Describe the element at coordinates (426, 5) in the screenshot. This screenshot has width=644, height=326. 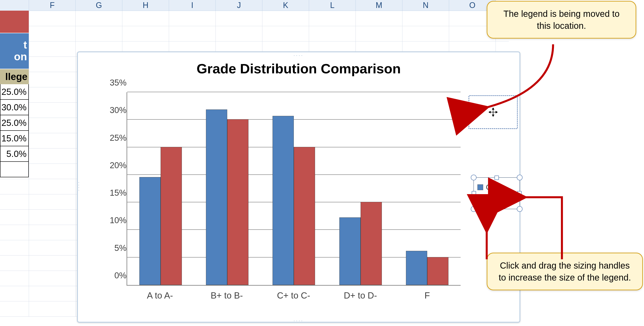
I see `col-header-n: N` at that location.